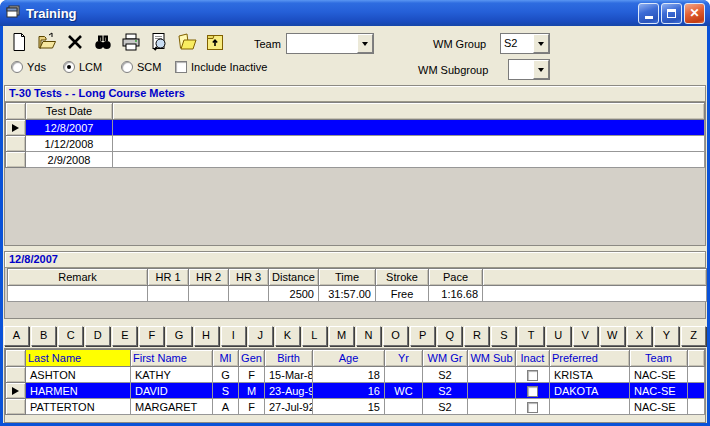 This screenshot has width=710, height=426. Describe the element at coordinates (349, 358) in the screenshot. I see `age-column-header: Age` at that location.